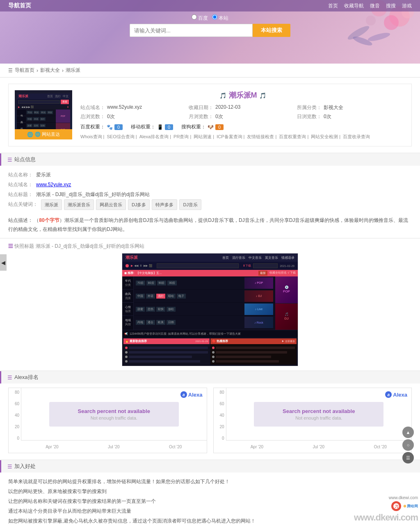 This screenshot has height=525, width=420. What do you see at coordinates (210, 482) in the screenshot?
I see `join-benefit-0: 简单来说就是可以把你的网站提升权重排名，增加外链和网站流量！如果您分的话那么如下…` at bounding box center [210, 482].